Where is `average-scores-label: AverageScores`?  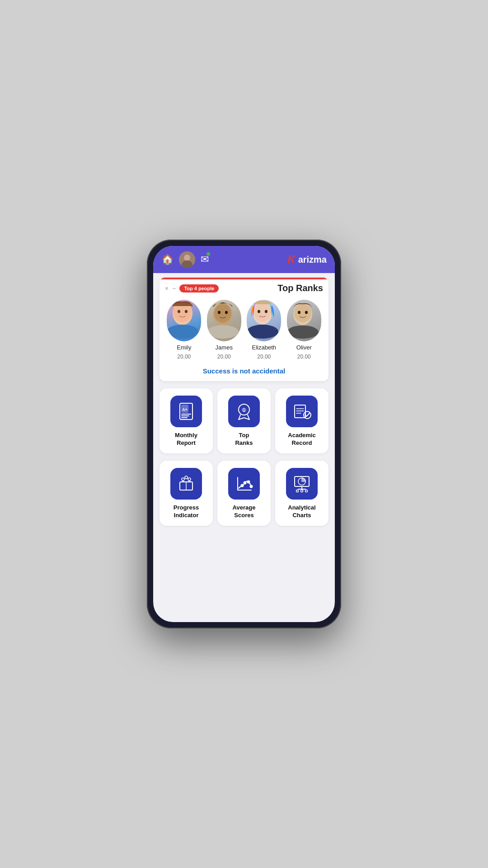 average-scores-label: AverageScores is located at coordinates (244, 512).